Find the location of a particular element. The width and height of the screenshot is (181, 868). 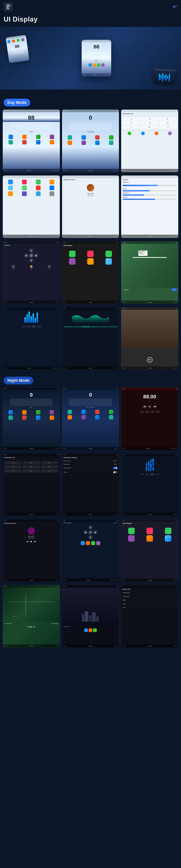

device-pin-row: Device pin 0000 › is located at coordinates (90, 464).